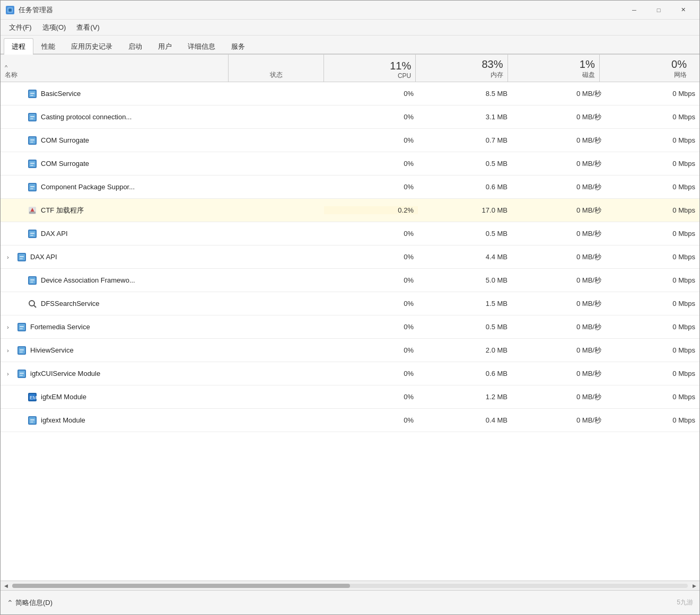  What do you see at coordinates (683, 10) in the screenshot?
I see `close-button: ✕` at bounding box center [683, 10].